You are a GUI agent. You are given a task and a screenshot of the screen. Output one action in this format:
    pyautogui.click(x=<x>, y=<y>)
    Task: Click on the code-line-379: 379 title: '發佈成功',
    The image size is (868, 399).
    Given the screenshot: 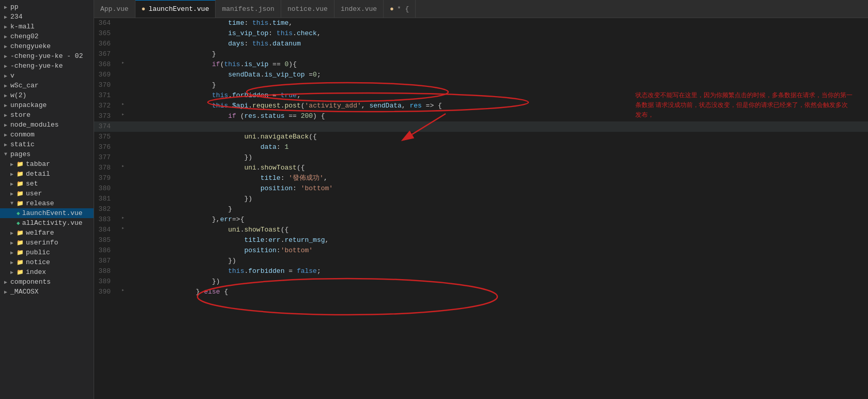 What is the action you would take?
    pyautogui.click(x=481, y=178)
    